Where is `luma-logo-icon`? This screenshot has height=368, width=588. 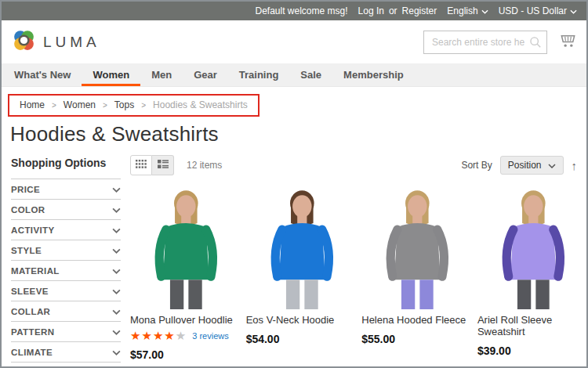
luma-logo-icon is located at coordinates (24, 42).